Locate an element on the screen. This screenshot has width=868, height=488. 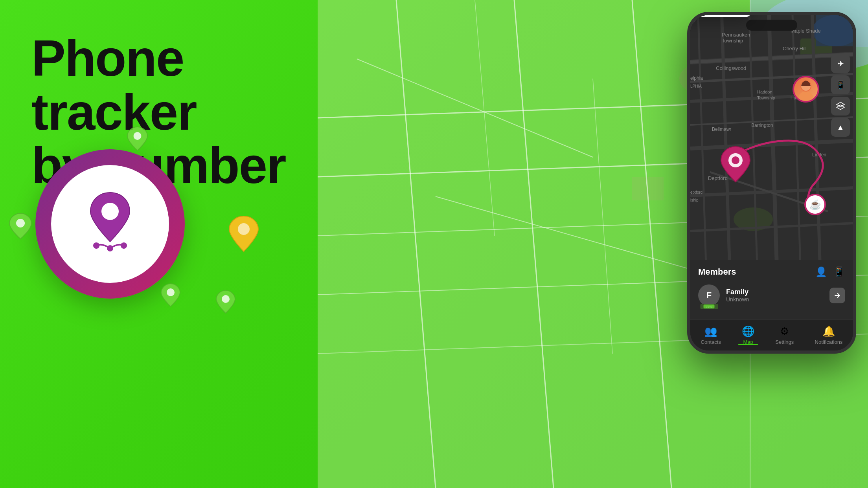
nav-contacts: 👥 Contacts is located at coordinates (711, 335).